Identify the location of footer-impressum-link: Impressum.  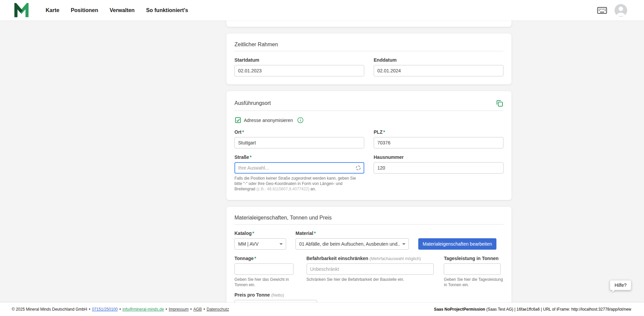
(178, 309).